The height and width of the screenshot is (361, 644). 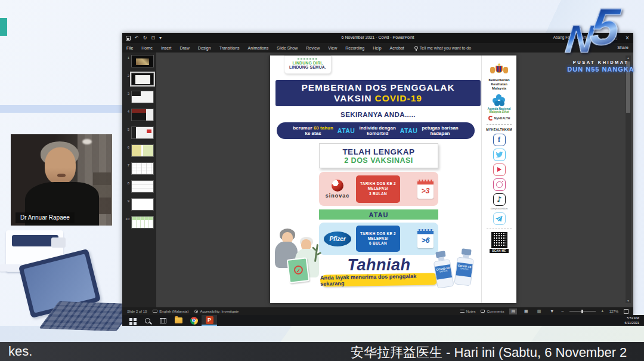 I want to click on sinovac-date-line3: 3 BULAN, so click(x=378, y=194).